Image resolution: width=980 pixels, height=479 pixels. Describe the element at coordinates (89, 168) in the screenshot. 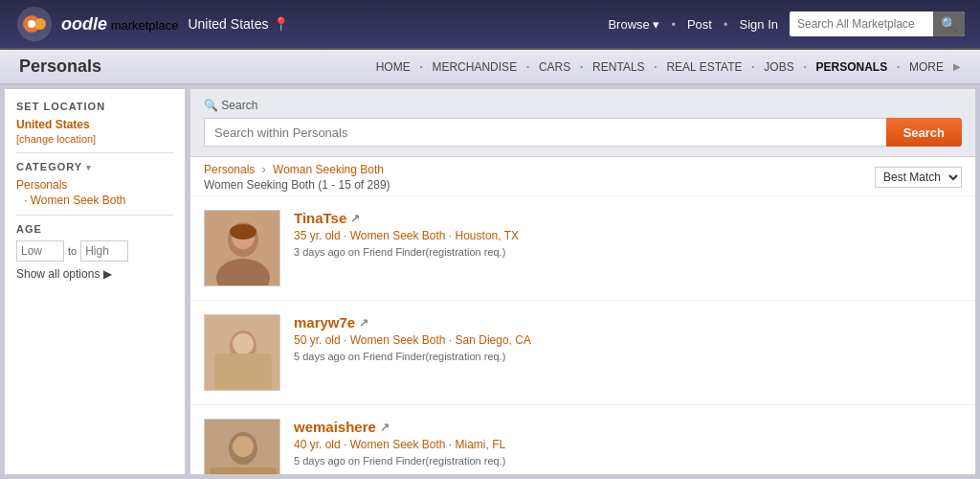

I see `category-dropdown-arrow: ▾` at that location.